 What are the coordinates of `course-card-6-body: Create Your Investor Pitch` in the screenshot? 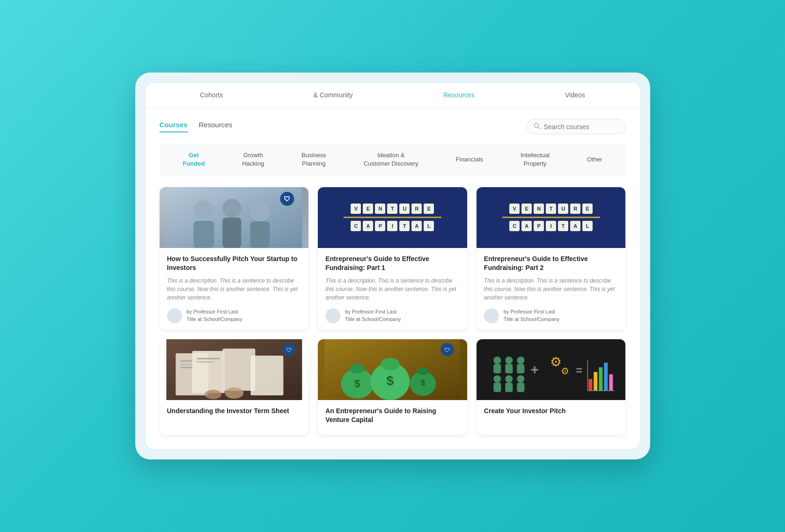 It's located at (551, 413).